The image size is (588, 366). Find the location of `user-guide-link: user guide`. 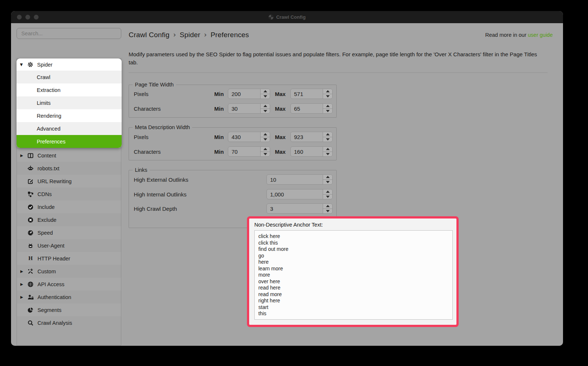

user-guide-link: user guide is located at coordinates (540, 35).